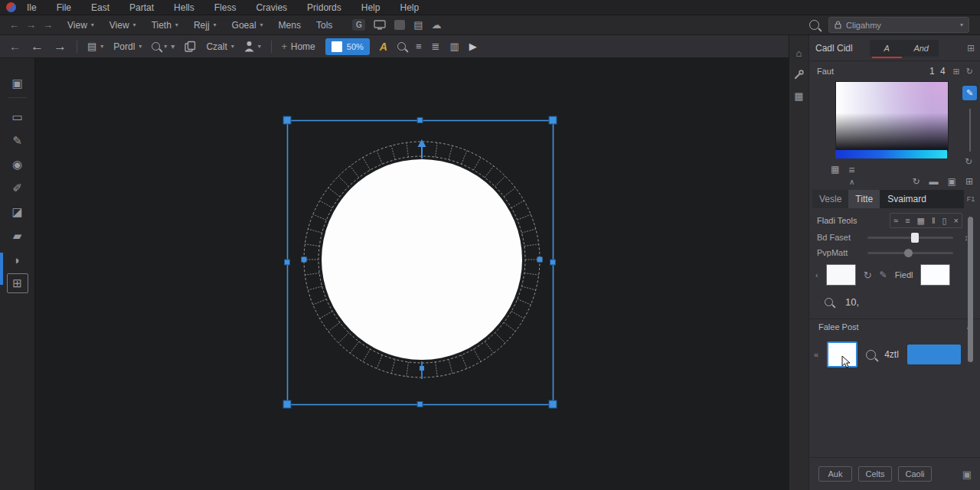 The image size is (980, 490). I want to click on tab-titte: Titte, so click(864, 199).